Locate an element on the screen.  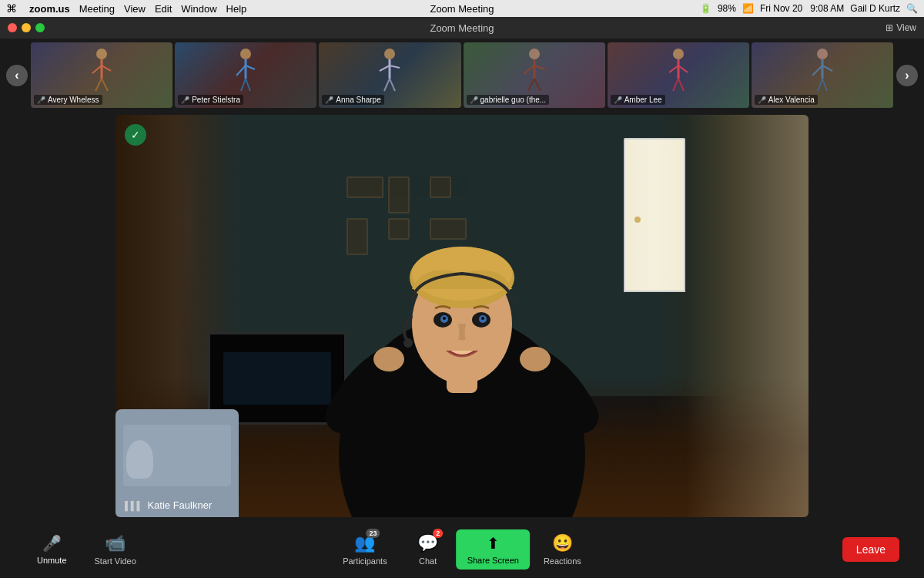
menu-window: Window is located at coordinates (199, 9).